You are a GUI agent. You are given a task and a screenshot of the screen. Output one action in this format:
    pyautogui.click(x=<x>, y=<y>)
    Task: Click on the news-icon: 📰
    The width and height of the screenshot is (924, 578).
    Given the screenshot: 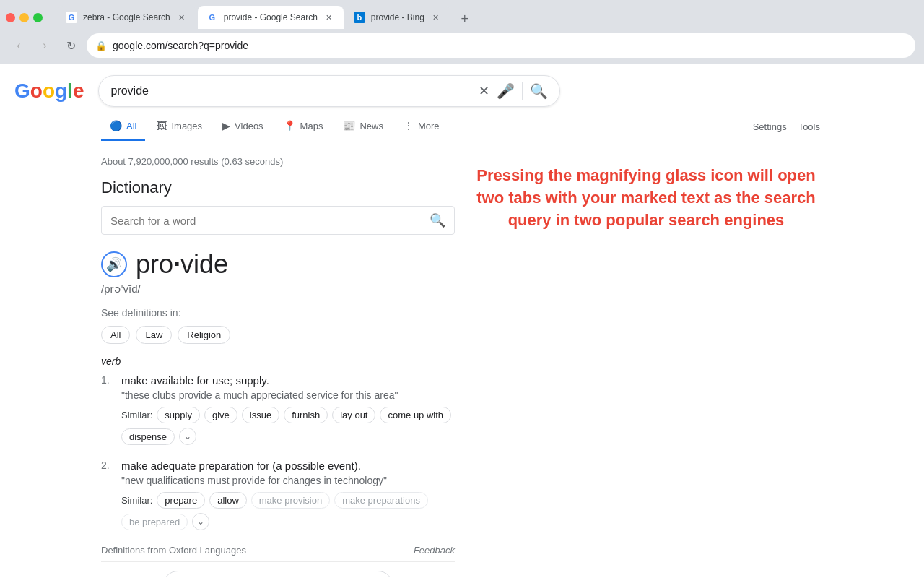 What is the action you would take?
    pyautogui.click(x=349, y=126)
    